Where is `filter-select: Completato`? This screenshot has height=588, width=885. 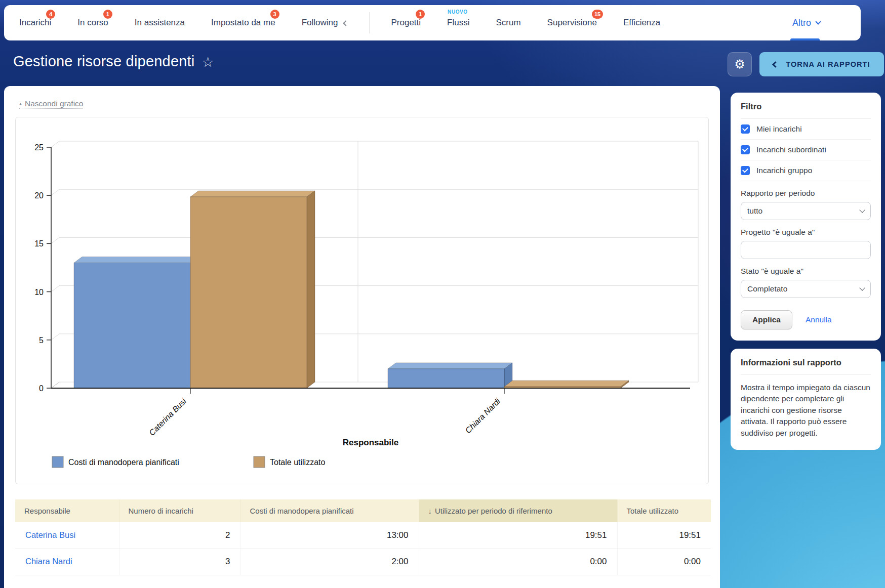 filter-select: Completato is located at coordinates (806, 289).